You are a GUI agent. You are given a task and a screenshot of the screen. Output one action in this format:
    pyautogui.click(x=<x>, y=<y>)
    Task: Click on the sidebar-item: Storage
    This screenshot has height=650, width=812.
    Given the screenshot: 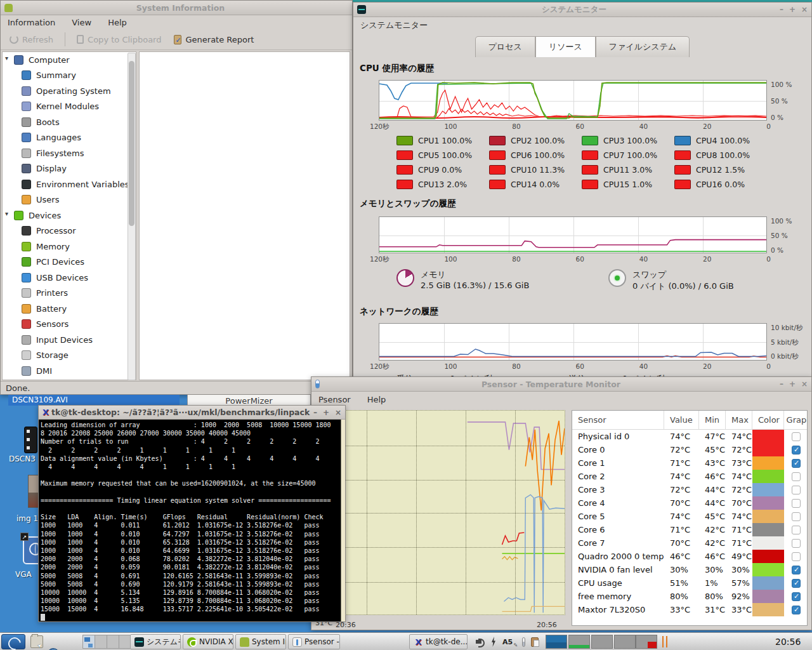 What is the action you would take?
    pyautogui.click(x=69, y=355)
    